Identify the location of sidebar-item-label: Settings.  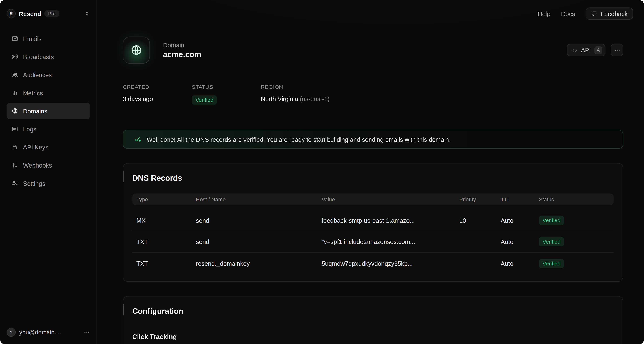
(34, 183).